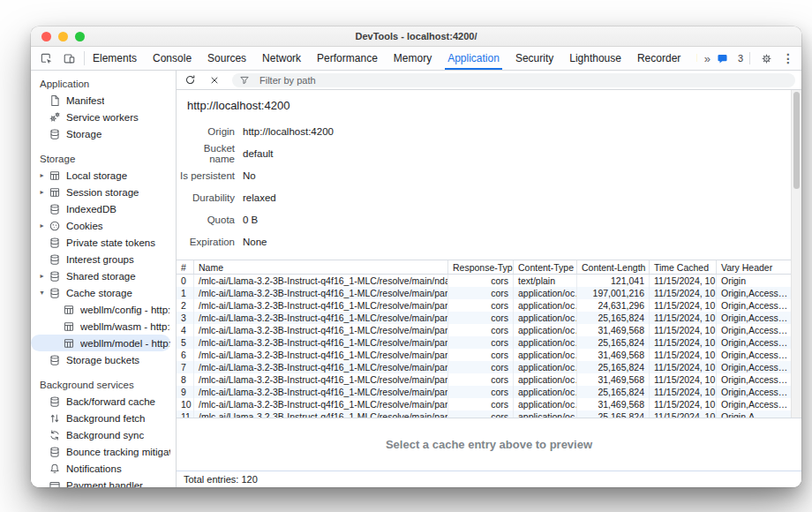 The image size is (812, 512). I want to click on sidebar-item-private-state-tokens: Private state tokens, so click(101, 242).